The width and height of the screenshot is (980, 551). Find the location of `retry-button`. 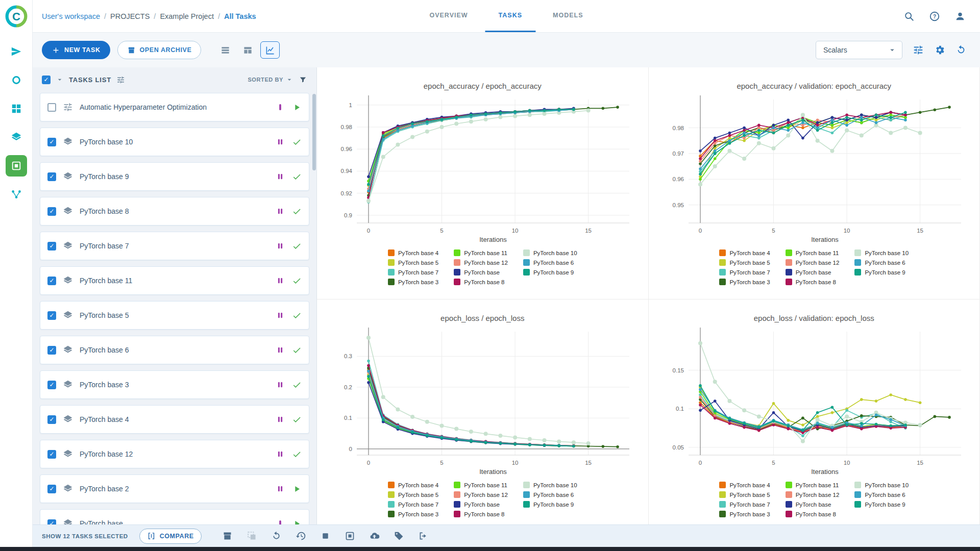

retry-button is located at coordinates (277, 536).